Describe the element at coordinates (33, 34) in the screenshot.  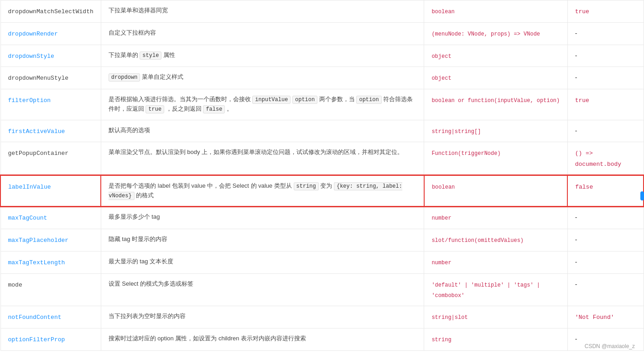
I see `prop-name-link: dropdownRender` at that location.